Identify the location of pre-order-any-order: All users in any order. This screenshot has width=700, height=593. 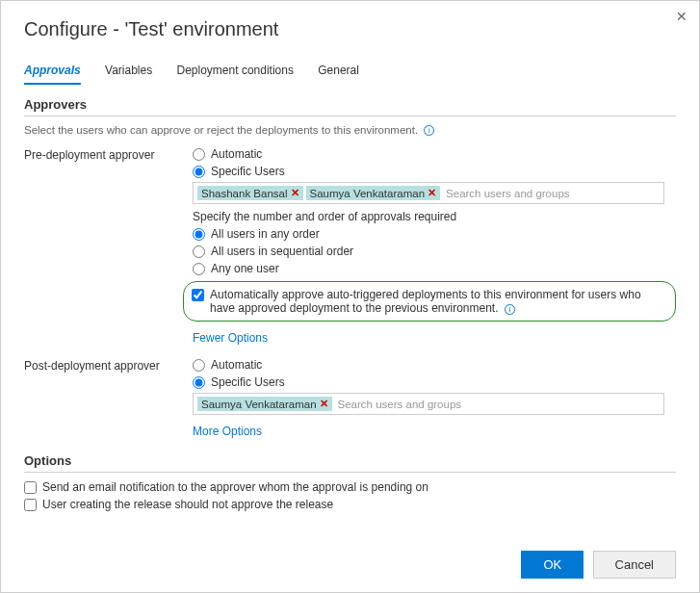
(434, 234).